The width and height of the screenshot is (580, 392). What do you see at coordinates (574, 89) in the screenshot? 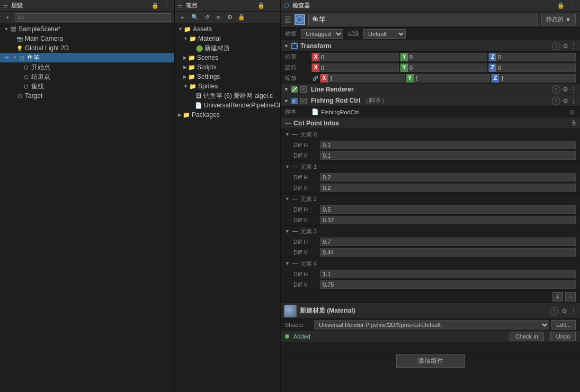
I see `line-renderer-menu-icon: ⋮` at bounding box center [574, 89].